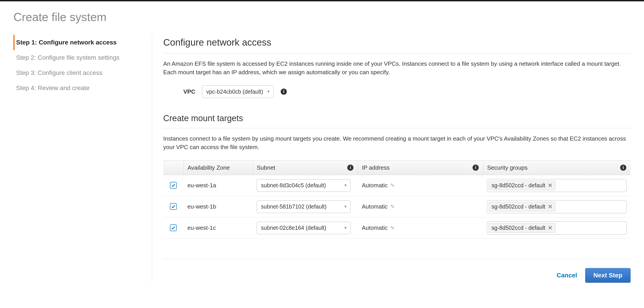 The image size is (644, 308). Describe the element at coordinates (189, 92) in the screenshot. I see `vpc-label: VPC` at that location.